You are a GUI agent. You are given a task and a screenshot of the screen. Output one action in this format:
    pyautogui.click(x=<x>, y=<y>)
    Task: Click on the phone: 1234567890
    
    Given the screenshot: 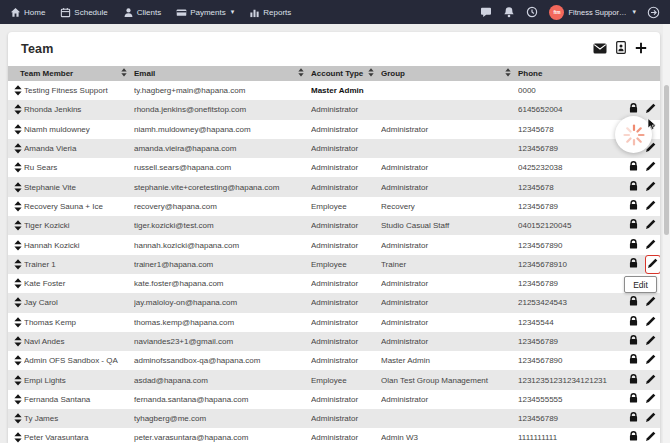 What is the action you would take?
    pyautogui.click(x=573, y=360)
    